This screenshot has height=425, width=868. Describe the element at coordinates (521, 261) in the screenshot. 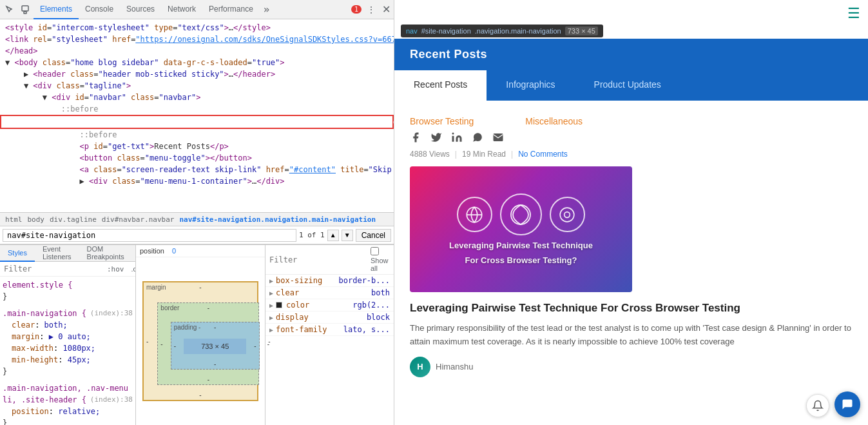

I see `post-image-text-2: For Cross Browser Testing?` at that location.